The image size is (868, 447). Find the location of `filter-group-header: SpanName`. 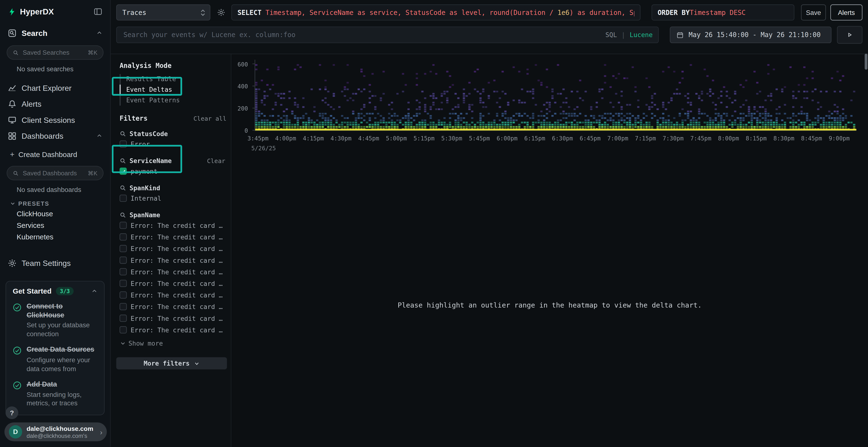

filter-group-header: SpanName is located at coordinates (173, 215).